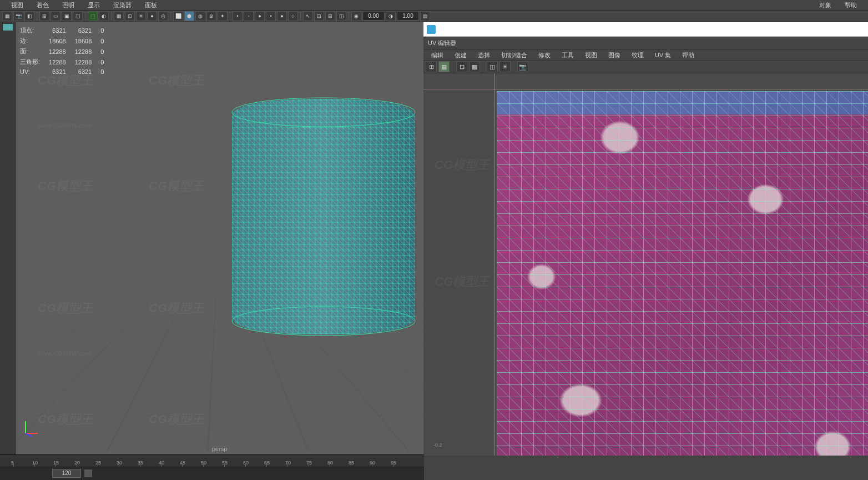 The height and width of the screenshot is (480, 868). I want to click on select-tool-icon: ▦, so click(7, 16).